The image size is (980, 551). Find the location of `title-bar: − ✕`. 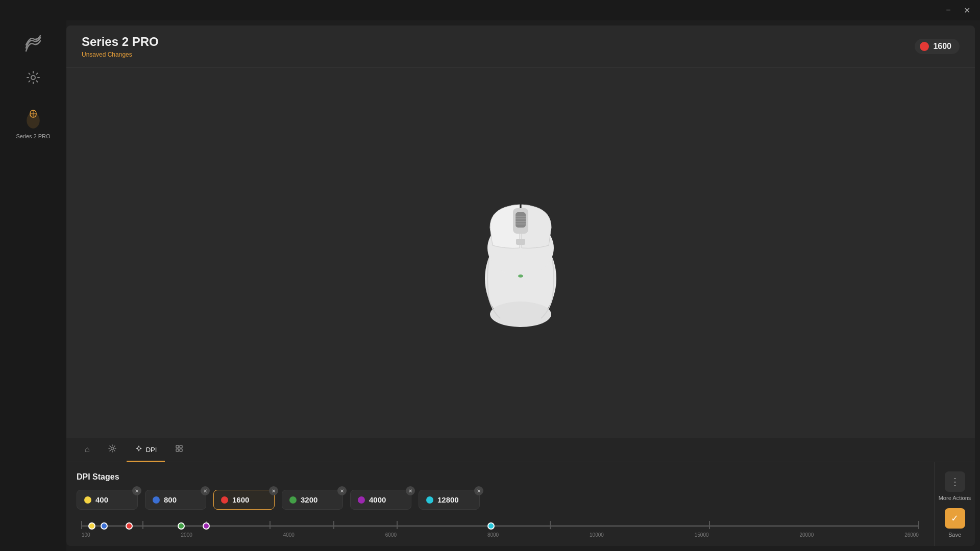

title-bar: − ✕ is located at coordinates (490, 10).